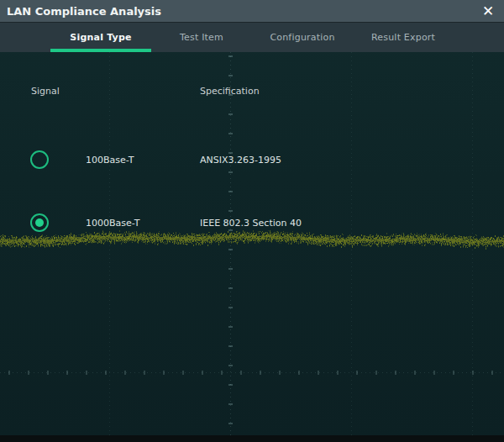 This screenshot has height=442, width=504. What do you see at coordinates (252, 373) in the screenshot?
I see `grid-center-hline` at bounding box center [252, 373].